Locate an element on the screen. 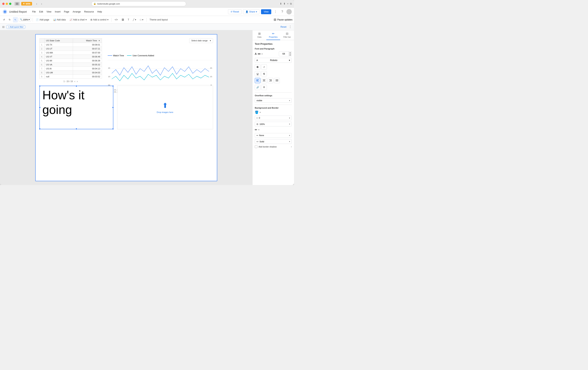 This screenshot has height=370, width=588. format-buttons-2: U S is located at coordinates (273, 74).